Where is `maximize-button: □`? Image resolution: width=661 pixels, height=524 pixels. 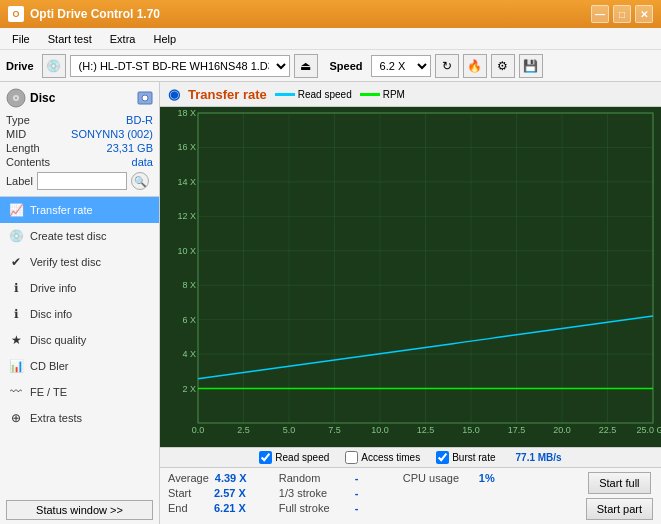 maximize-button: □ is located at coordinates (622, 14).